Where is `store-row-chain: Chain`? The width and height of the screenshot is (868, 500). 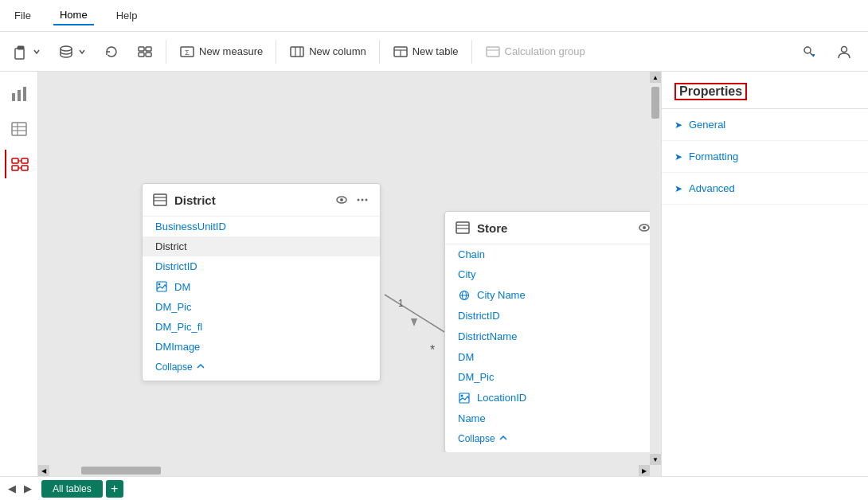
store-row-chain: Chain is located at coordinates (553, 255).